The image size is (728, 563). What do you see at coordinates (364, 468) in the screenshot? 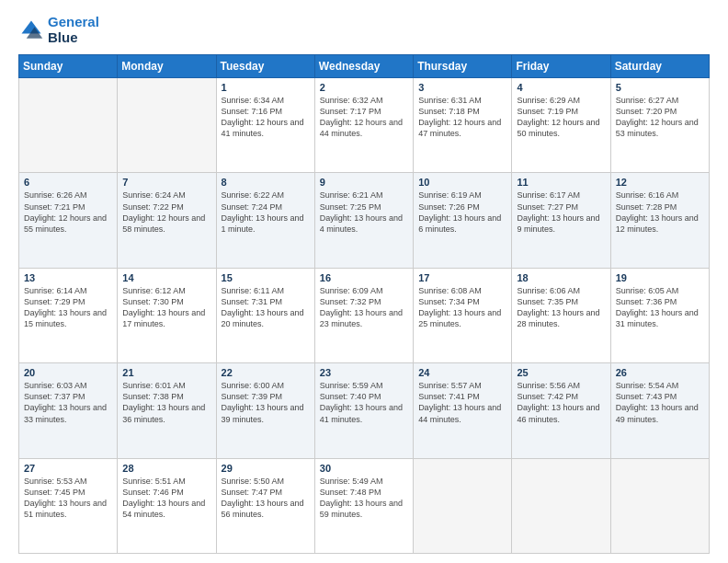
I see `day-number: 30` at bounding box center [364, 468].